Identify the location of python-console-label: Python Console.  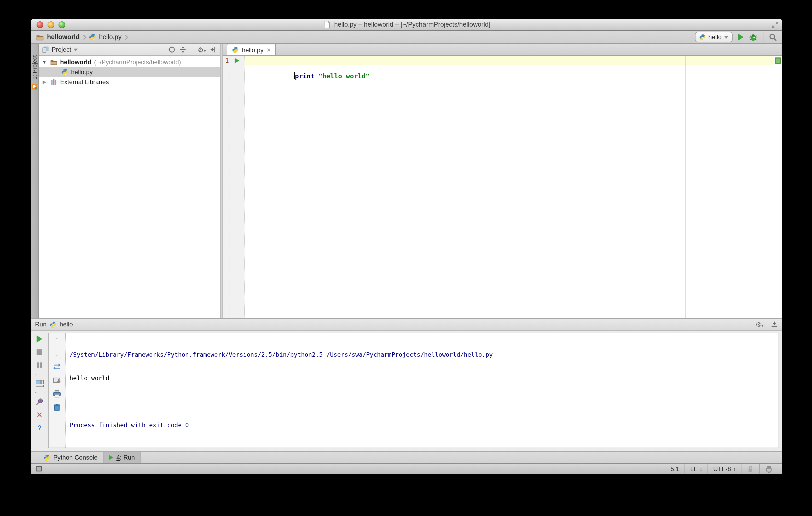
(76, 458).